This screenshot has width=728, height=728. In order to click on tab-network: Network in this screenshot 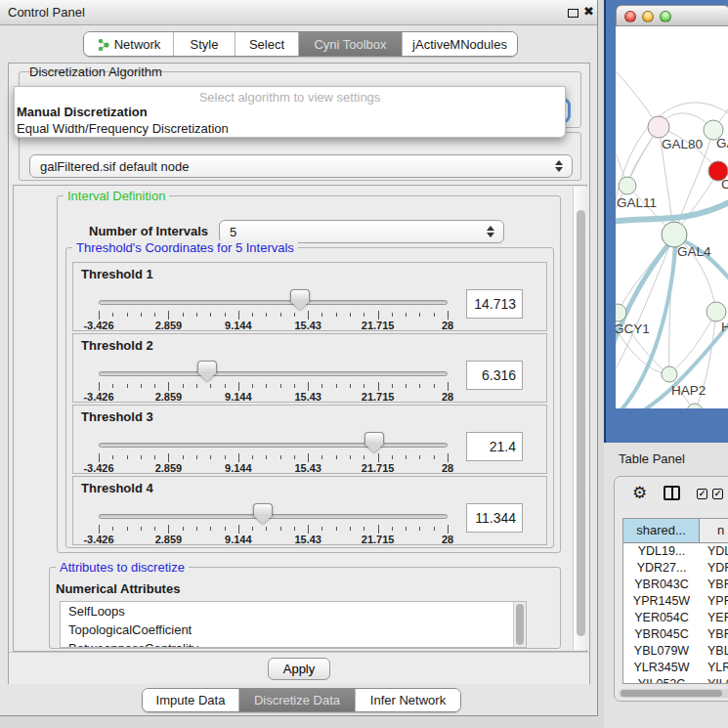, I will do `click(129, 44)`.